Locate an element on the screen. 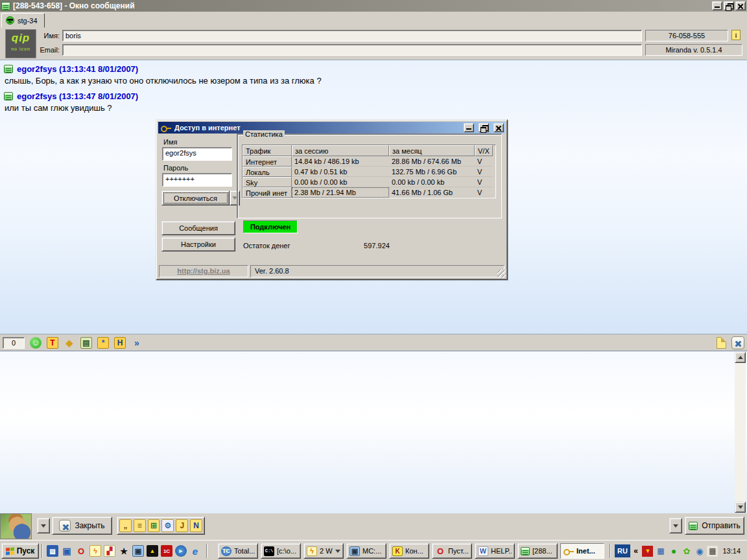 The width and height of the screenshot is (747, 560). password-label: Пароль is located at coordinates (176, 168).